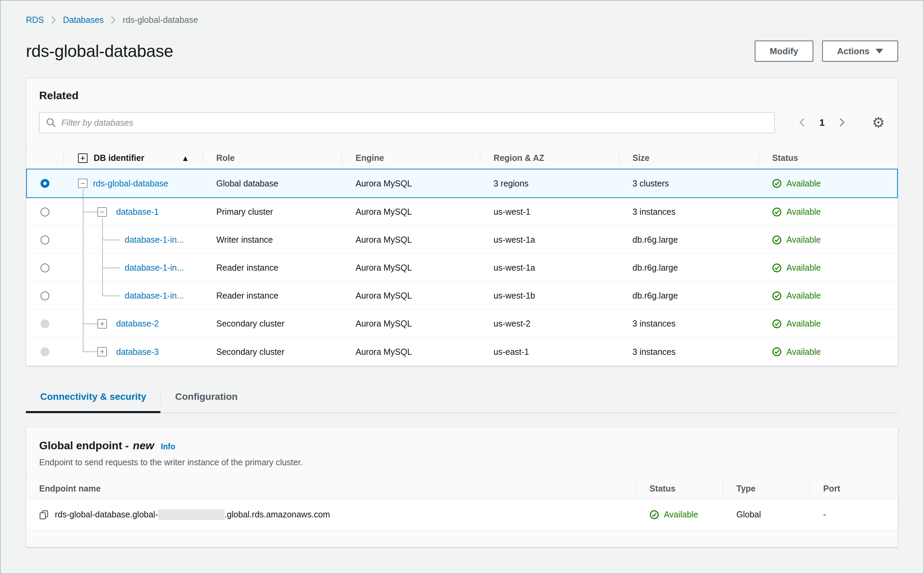  I want to click on breadcrumb-databases: Databases, so click(83, 20).